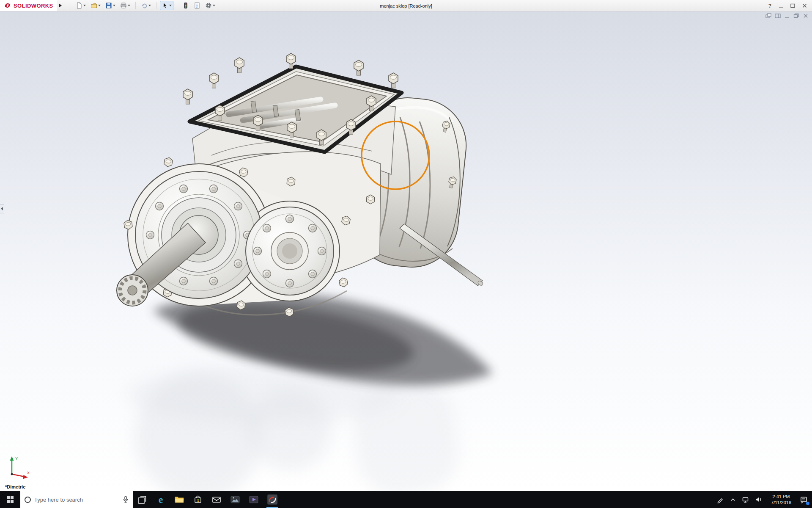 The image size is (812, 508). Describe the element at coordinates (8, 6) in the screenshot. I see `ds-logo-icon` at that location.